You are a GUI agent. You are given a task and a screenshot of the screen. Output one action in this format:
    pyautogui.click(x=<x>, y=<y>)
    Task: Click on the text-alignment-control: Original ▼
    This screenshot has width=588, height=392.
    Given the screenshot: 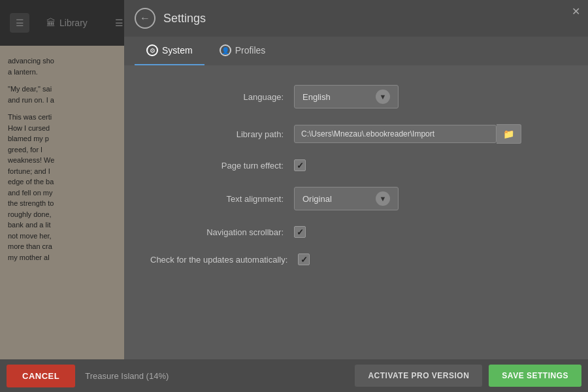 What is the action you would take?
    pyautogui.click(x=346, y=199)
    